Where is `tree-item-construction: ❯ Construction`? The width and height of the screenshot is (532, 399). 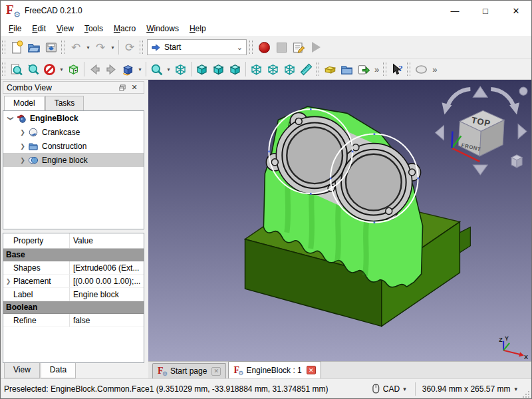 tree-item-construction: ❯ Construction is located at coordinates (73, 146).